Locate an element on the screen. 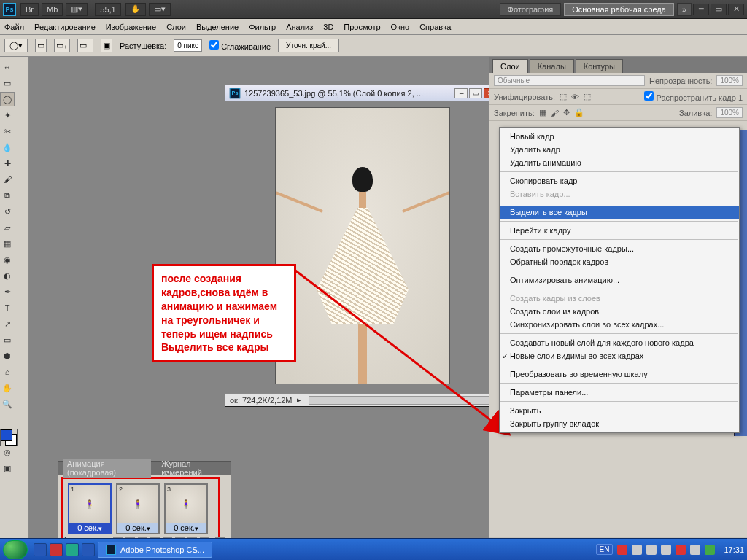 The image size is (747, 560). doc-maximize-button: ▭ is located at coordinates (476, 93).